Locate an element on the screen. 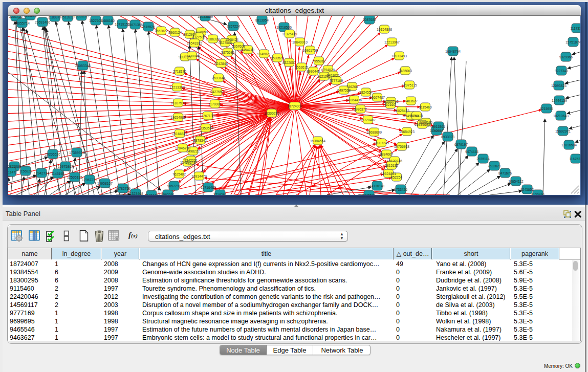 The height and width of the screenshot is (372, 588). svg-text: 16543382 is located at coordinates (194, 43).